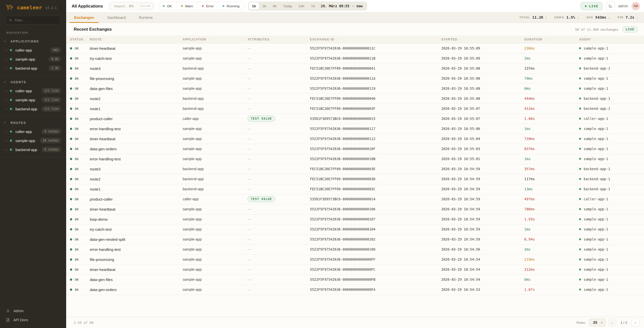  I want to click on sidebar-item-admin: Admin, so click(33, 311).